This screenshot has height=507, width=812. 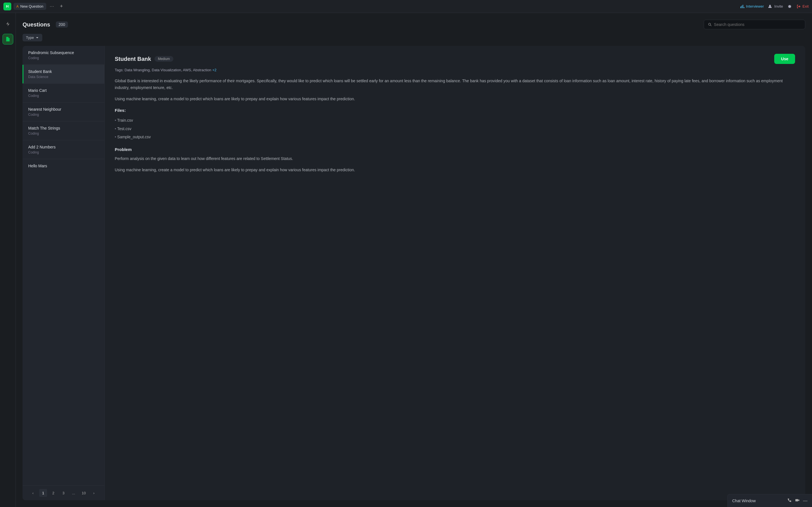 What do you see at coordinates (30, 38) in the screenshot?
I see `type-filter-label: Type` at bounding box center [30, 38].